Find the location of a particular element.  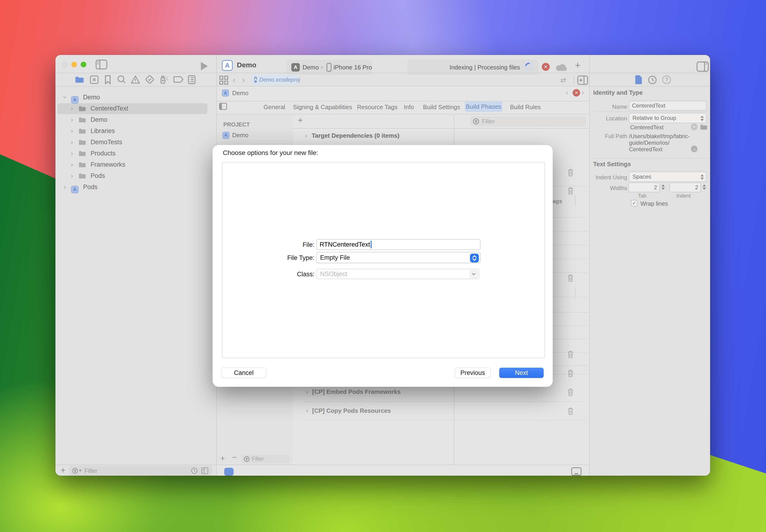

related-items-grid-icon is located at coordinates (224, 80).